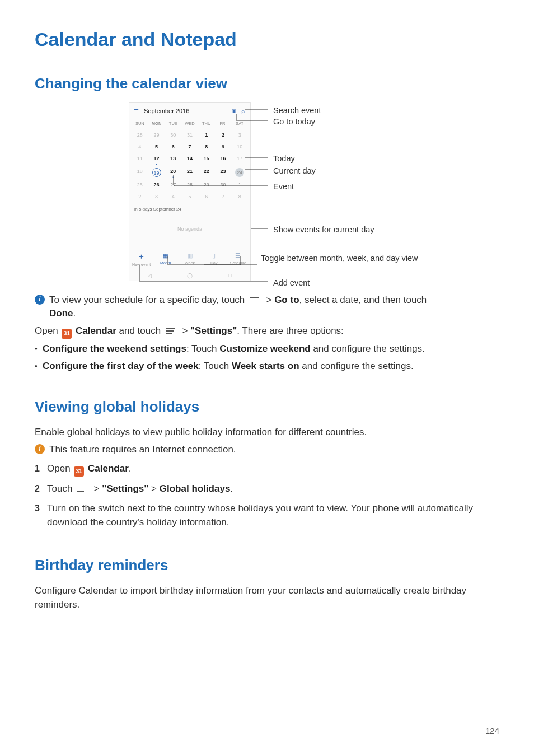  I want to click on page-number: 124, so click(493, 731).